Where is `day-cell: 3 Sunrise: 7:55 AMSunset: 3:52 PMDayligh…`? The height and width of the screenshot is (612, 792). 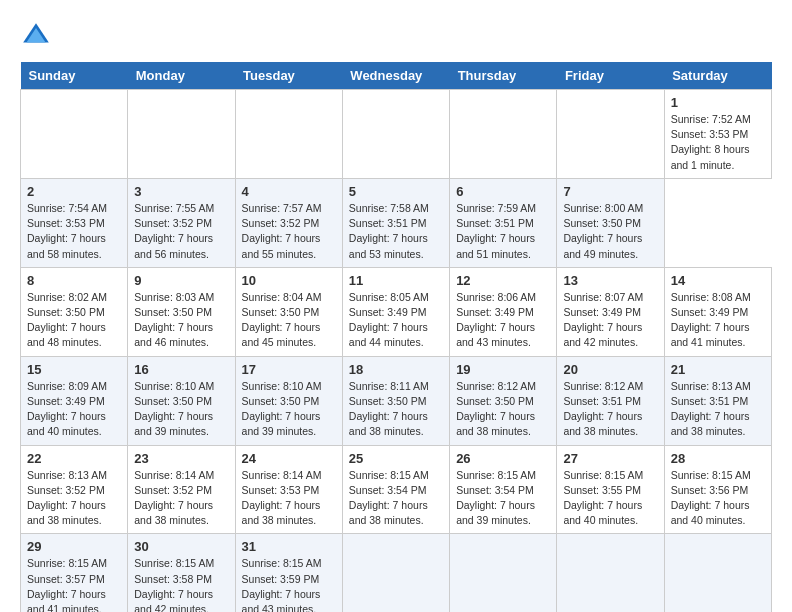
day-cell: 3 Sunrise: 7:55 AMSunset: 3:52 PMDayligh… is located at coordinates (182, 222).